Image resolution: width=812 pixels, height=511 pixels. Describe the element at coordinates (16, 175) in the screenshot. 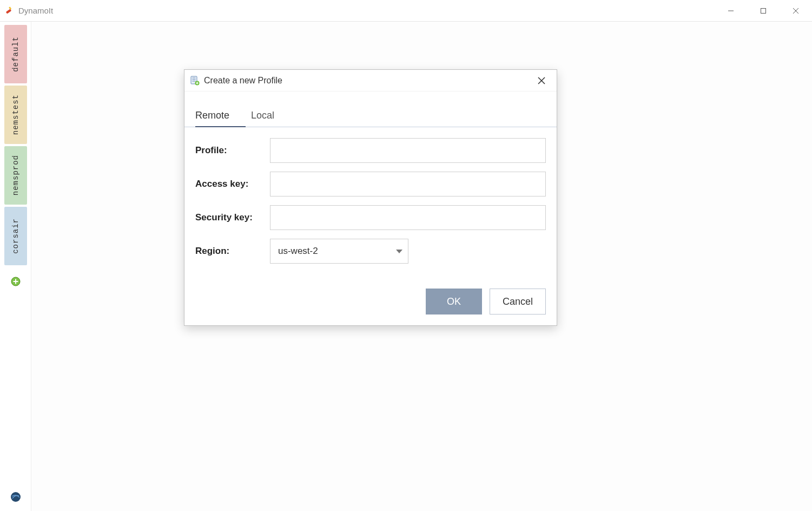

I see `profile-tab-label: nemsprod` at that location.